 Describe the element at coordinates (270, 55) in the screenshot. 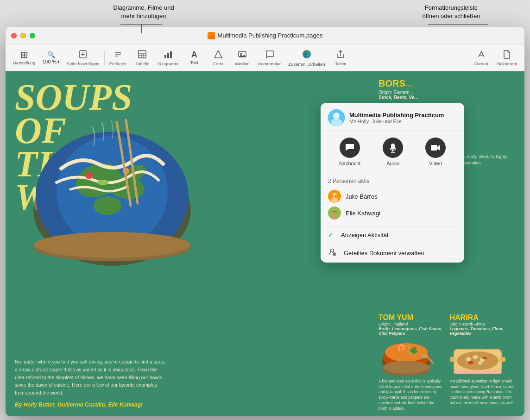

I see `kommentar-icon` at that location.